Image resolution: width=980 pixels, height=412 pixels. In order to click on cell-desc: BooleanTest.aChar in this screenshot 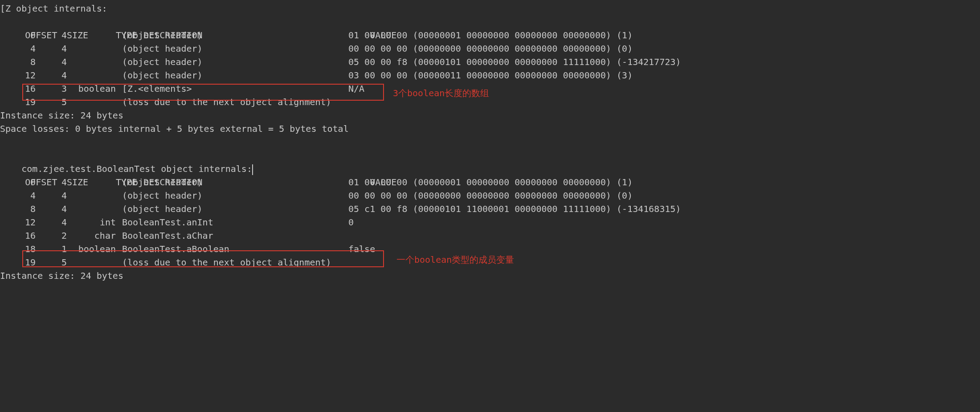, I will do `click(232, 236)`.